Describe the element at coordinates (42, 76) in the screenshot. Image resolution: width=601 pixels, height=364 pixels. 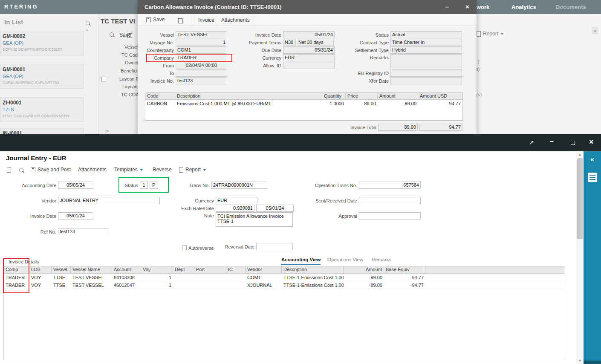
I see `list-item: GM-I0001 GEA (OP) CURIA SHIPPING SARL/V5…` at that location.